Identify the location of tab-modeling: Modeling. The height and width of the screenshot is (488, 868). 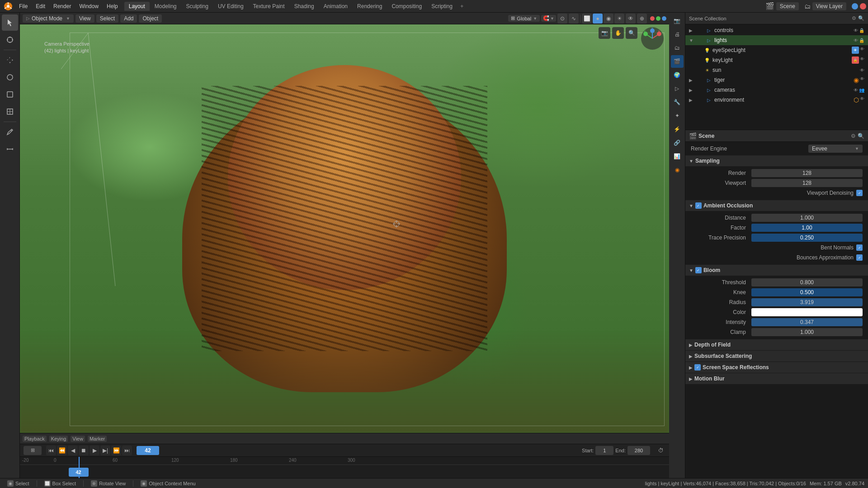
(165, 6).